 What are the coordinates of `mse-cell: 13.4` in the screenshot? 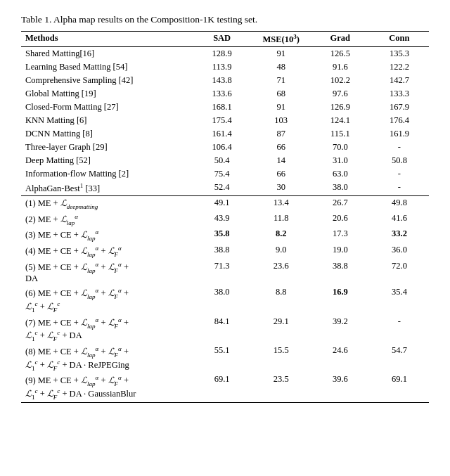 It's located at (281, 204).